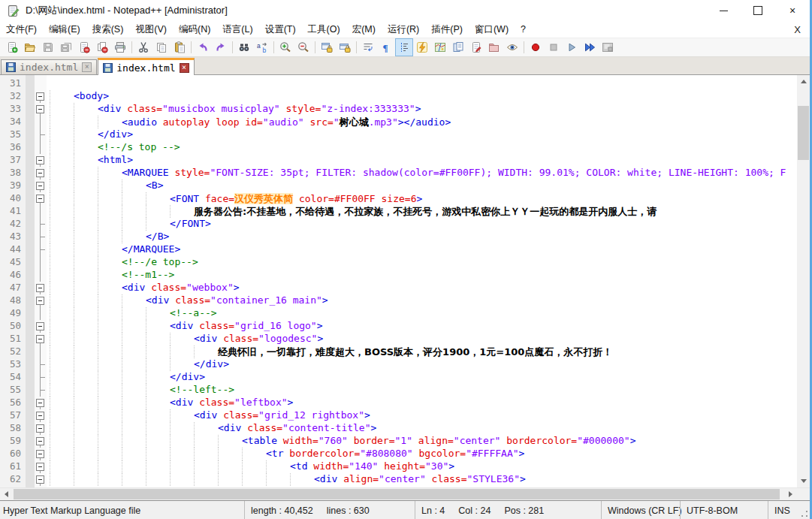 The width and height of the screenshot is (812, 519). Describe the element at coordinates (120, 47) in the screenshot. I see `print-icon` at that location.